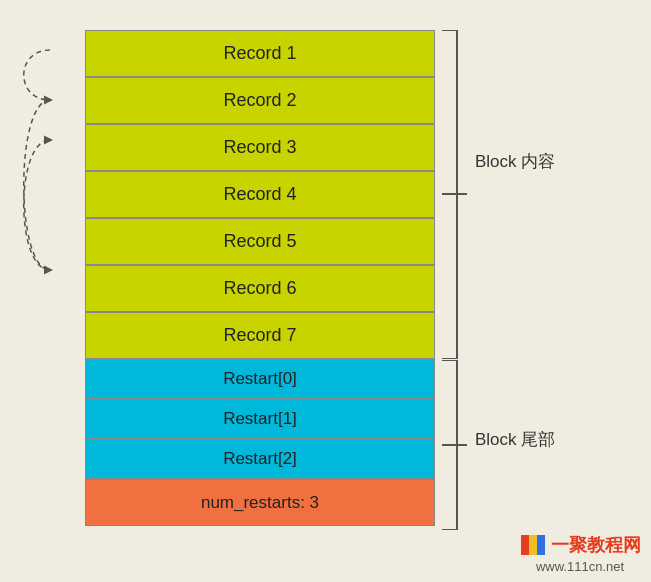 Image resolution: width=651 pixels, height=582 pixels. What do you see at coordinates (260, 336) in the screenshot?
I see `record-row-7: Record 7` at bounding box center [260, 336].